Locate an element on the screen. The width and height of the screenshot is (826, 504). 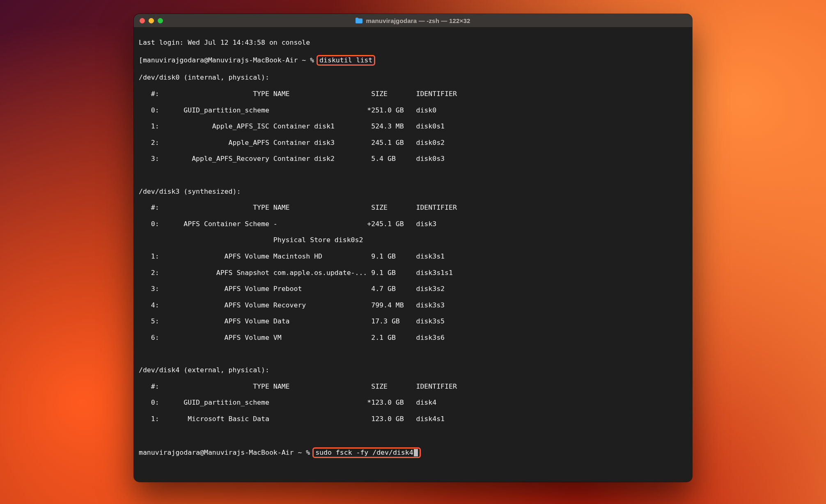
folder-icon is located at coordinates (359, 21).